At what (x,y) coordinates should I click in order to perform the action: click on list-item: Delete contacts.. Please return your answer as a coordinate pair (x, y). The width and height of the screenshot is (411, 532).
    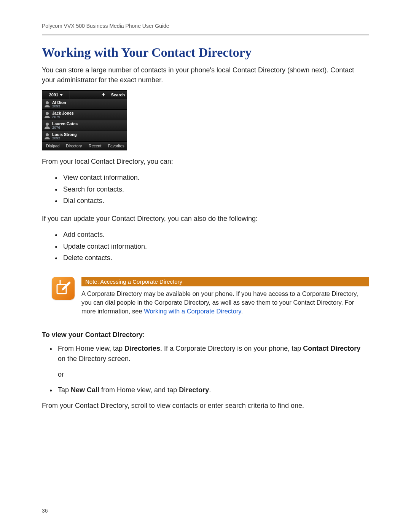
    Looking at the image, I should click on (215, 258).